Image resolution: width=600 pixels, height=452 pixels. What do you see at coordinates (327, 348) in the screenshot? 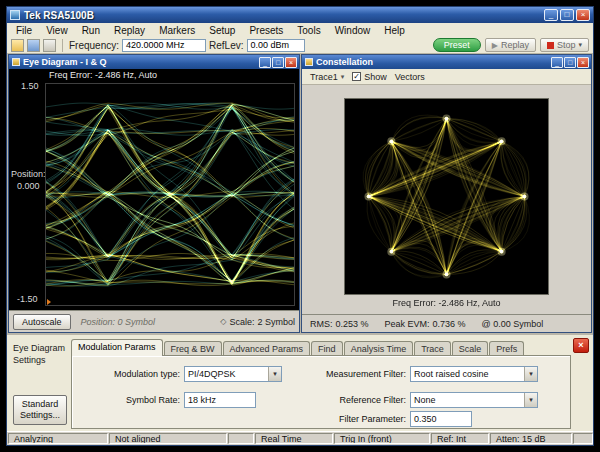
I see `tab-find: Find` at bounding box center [327, 348].